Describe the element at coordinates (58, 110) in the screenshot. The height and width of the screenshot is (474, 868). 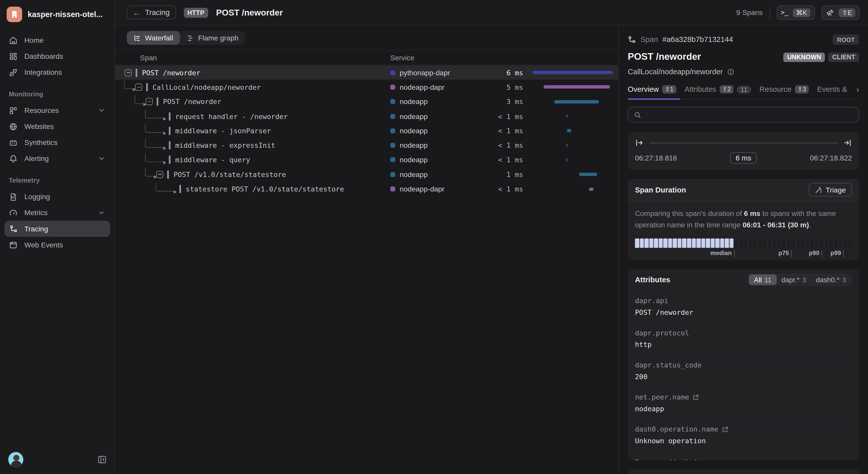
I see `sidebar-item-label: Resources` at that location.